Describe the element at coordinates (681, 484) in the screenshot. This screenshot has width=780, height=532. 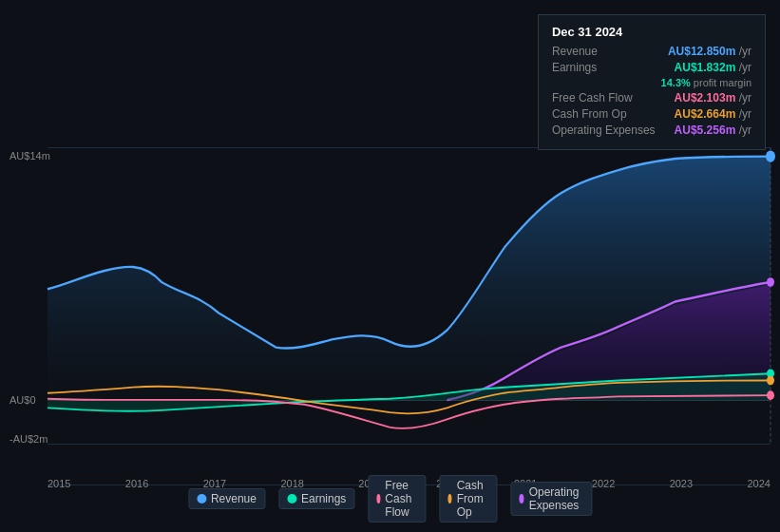
I see `x-label-2023: 2023` at that location.